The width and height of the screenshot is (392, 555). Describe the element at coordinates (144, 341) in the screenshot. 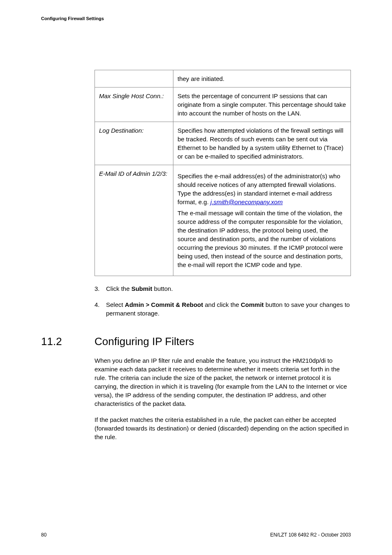

I see `section-title: Configuring IP Filters` at that location.